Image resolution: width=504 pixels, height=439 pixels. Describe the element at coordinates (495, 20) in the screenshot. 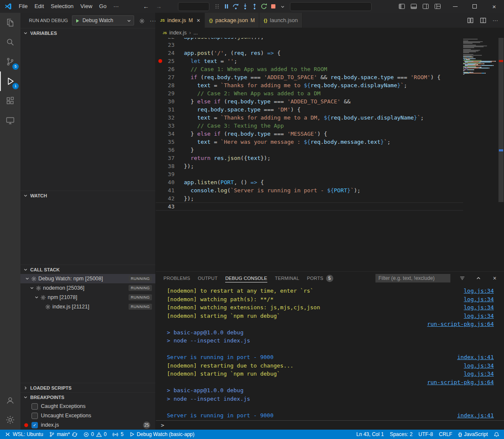

I see `more-actions-icon: ···` at that location.